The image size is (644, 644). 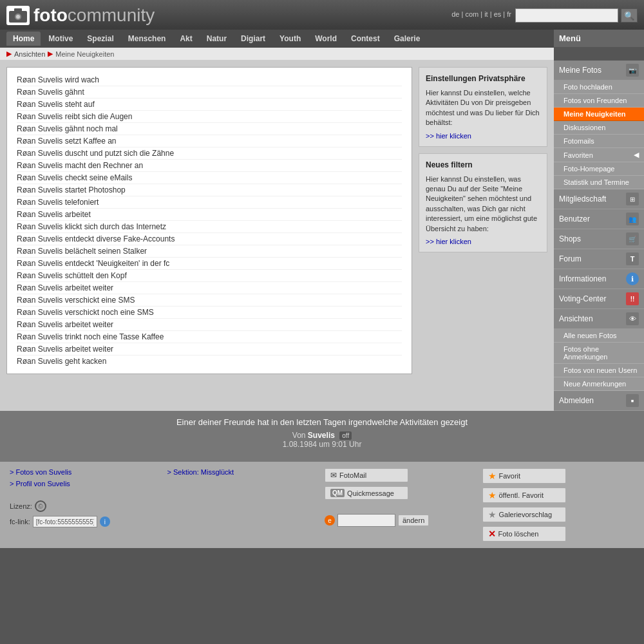 I want to click on activity-item-13: Røan Suvelis entdeckt diverse Fake-Accou…, so click(x=209, y=240).